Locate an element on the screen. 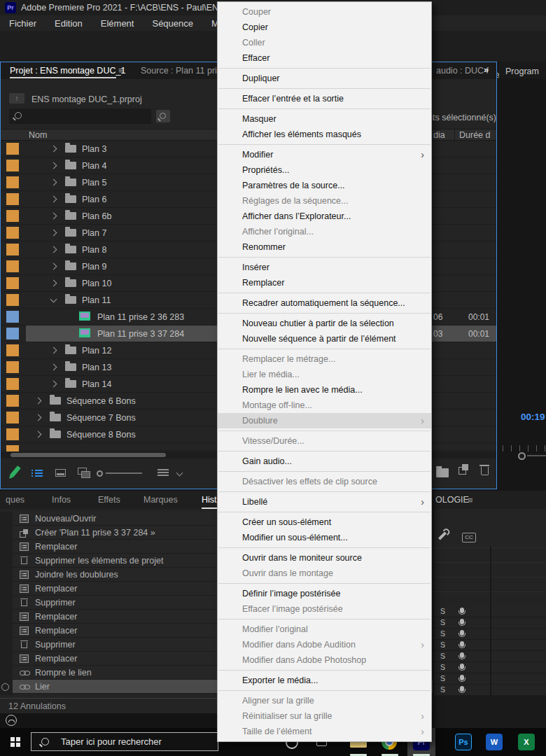  panel-tab: ques is located at coordinates (15, 500).